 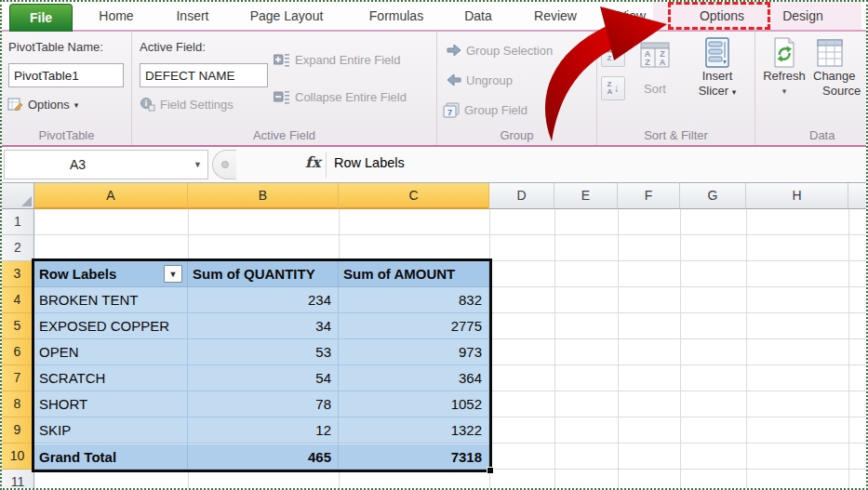 I want to click on field-settings-button: i Field Settings, so click(x=186, y=104).